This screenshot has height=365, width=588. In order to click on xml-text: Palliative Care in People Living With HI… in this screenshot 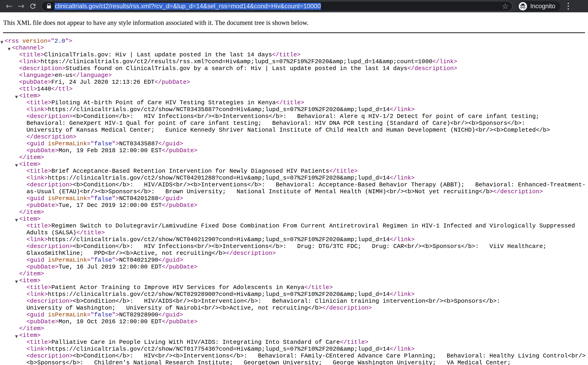, I will do `click(196, 342)`.